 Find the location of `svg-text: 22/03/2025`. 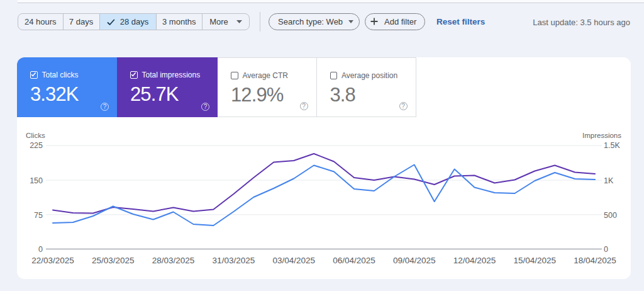

svg-text: 22/03/2025 is located at coordinates (53, 261).